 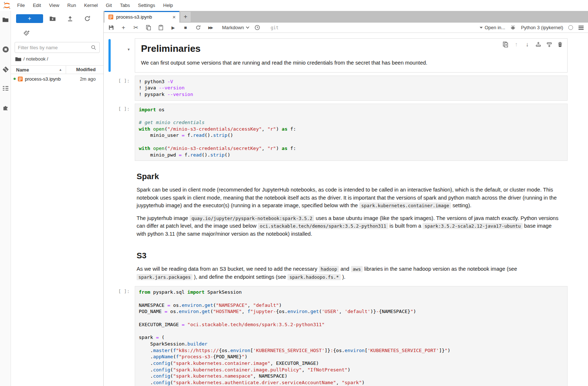 I want to click on menu-bar: File Edit View Run Kernel Git Tabs Setti…, so click(x=294, y=5).